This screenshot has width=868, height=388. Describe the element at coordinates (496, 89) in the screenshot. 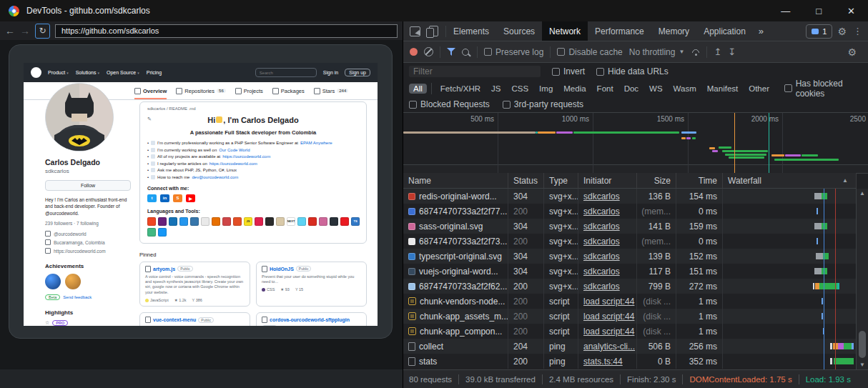

I see `filter-chip-js: JS` at that location.